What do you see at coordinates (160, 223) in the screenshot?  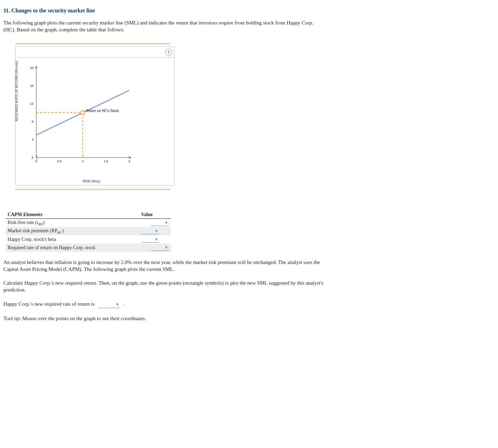 I see `dropdown-rf: ▼` at bounding box center [160, 223].